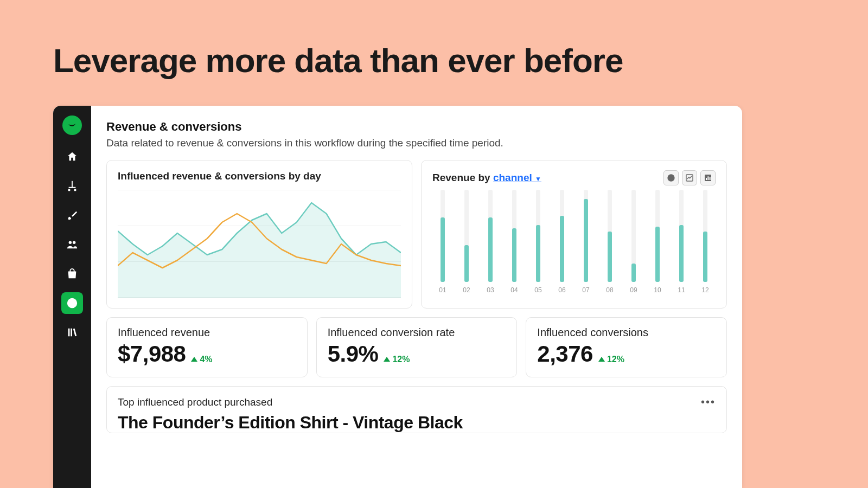 Image resolution: width=868 pixels, height=488 pixels. I want to click on card-revenue-conversions-by-day: Influenced revenue & conversions by day, so click(259, 234).